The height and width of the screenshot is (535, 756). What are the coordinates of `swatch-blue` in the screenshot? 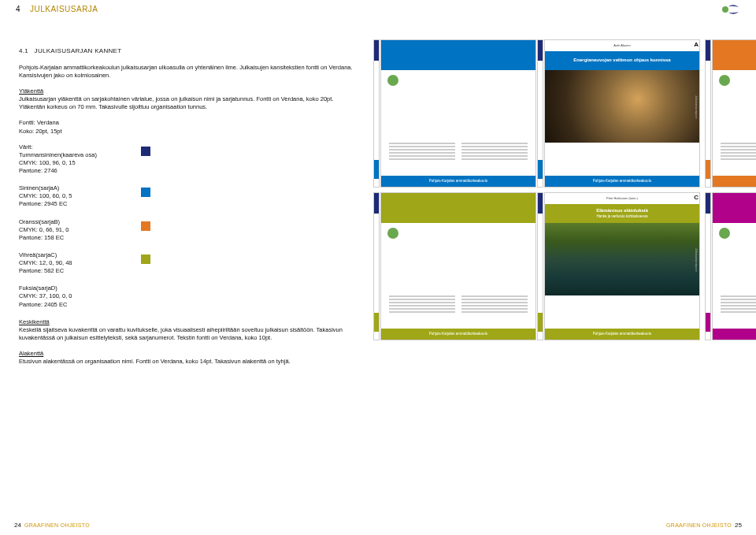 It's located at (146, 192).